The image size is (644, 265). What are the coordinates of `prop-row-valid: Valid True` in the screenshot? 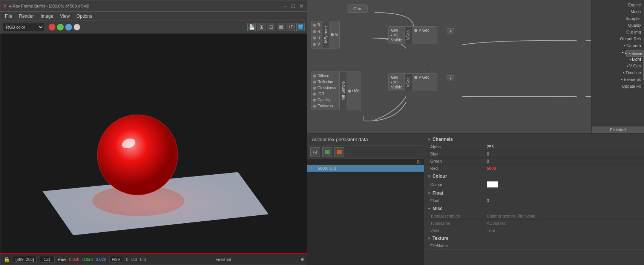 It's located at (534, 230).